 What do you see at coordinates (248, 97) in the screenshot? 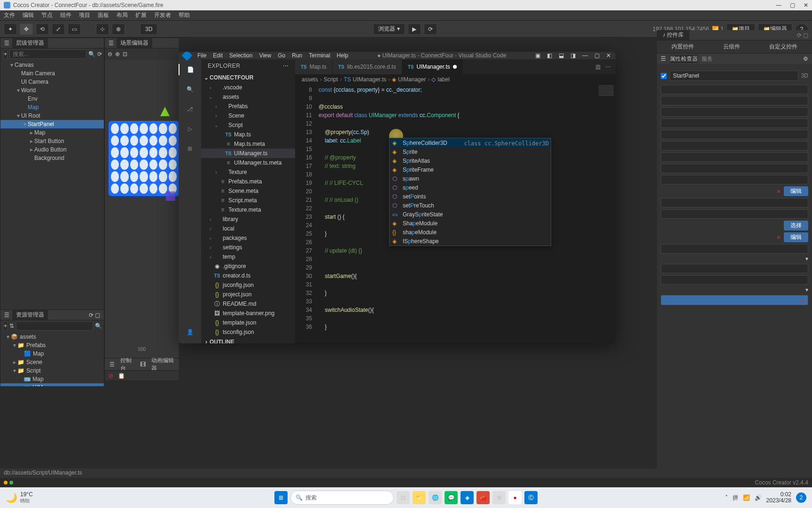
I see `file-tree-item: ⌄assets` at bounding box center [248, 97].